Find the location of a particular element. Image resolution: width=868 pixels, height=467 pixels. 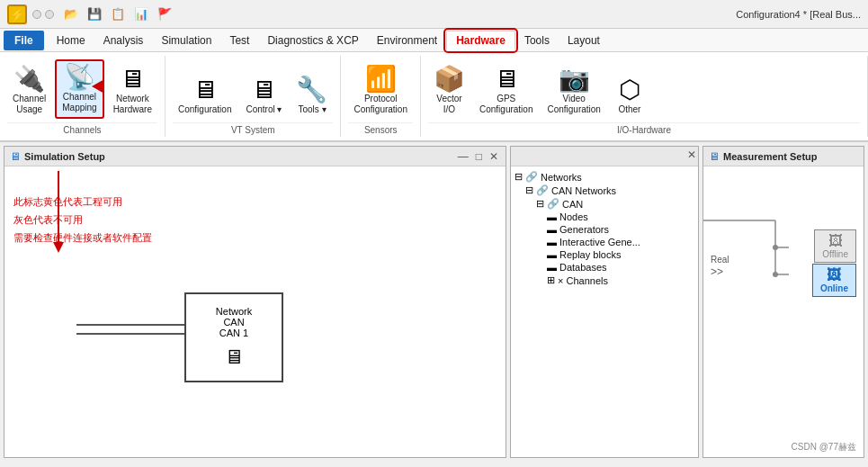

analysis-menu: Analysis is located at coordinates (124, 40).